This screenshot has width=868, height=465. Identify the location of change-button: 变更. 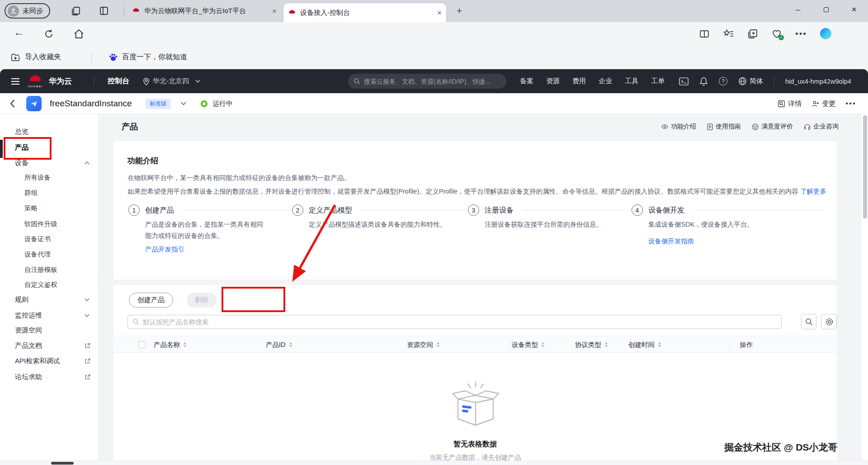
(824, 104).